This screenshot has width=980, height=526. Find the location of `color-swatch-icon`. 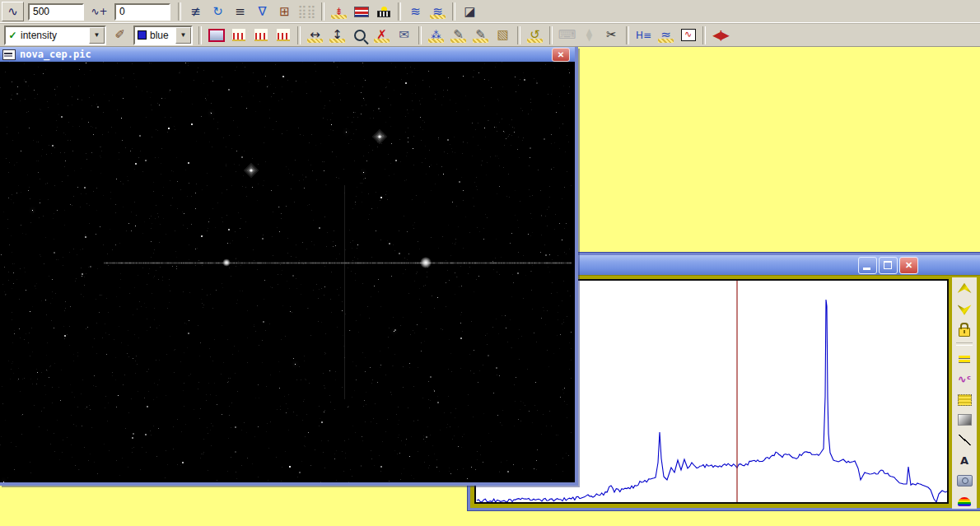

color-swatch-icon is located at coordinates (142, 35).